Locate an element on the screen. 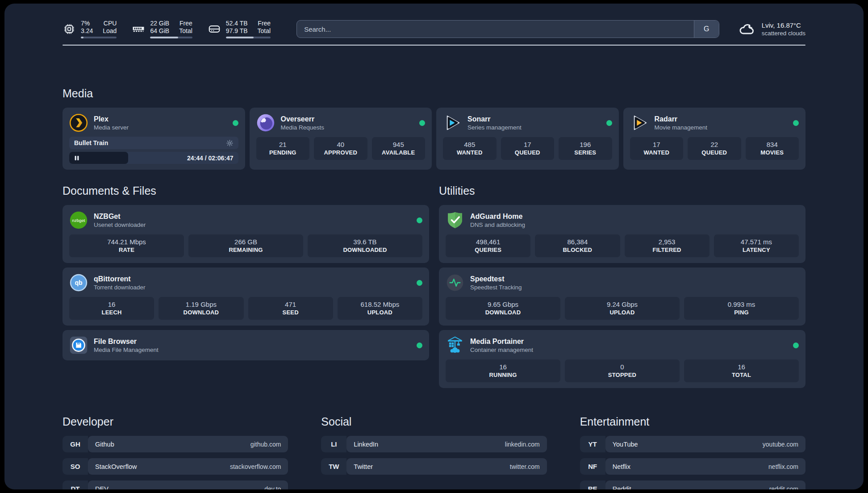 Image resolution: width=868 pixels, height=493 pixels. pause-icon is located at coordinates (77, 158).